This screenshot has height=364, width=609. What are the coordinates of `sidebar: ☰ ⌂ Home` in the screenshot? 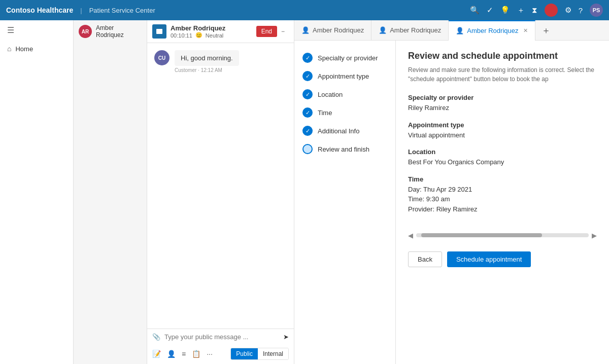 It's located at (37, 192).